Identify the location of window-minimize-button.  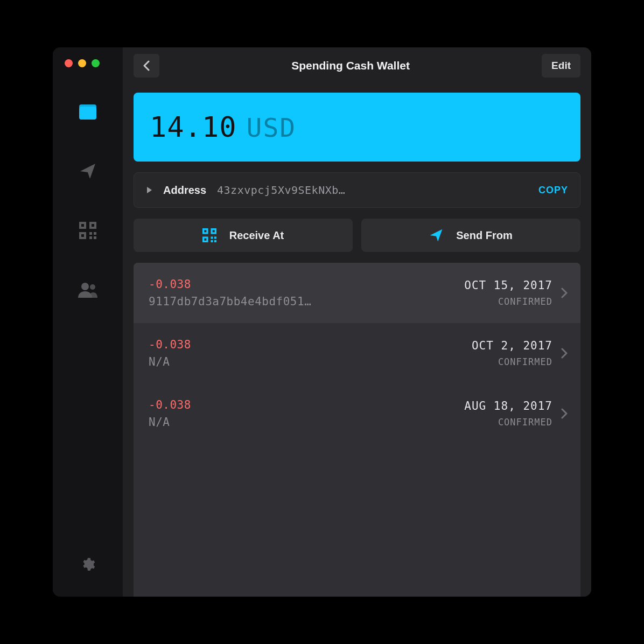
(82, 64).